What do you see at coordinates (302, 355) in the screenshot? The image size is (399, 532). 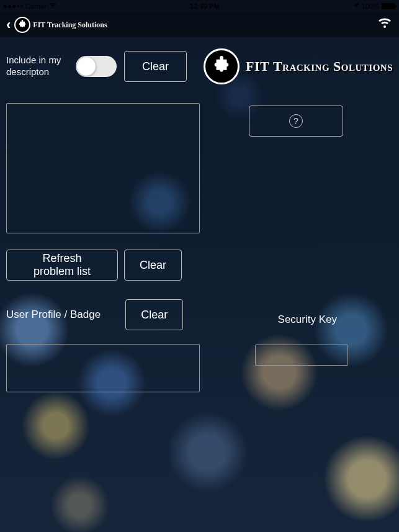 I see `security-key-input` at bounding box center [302, 355].